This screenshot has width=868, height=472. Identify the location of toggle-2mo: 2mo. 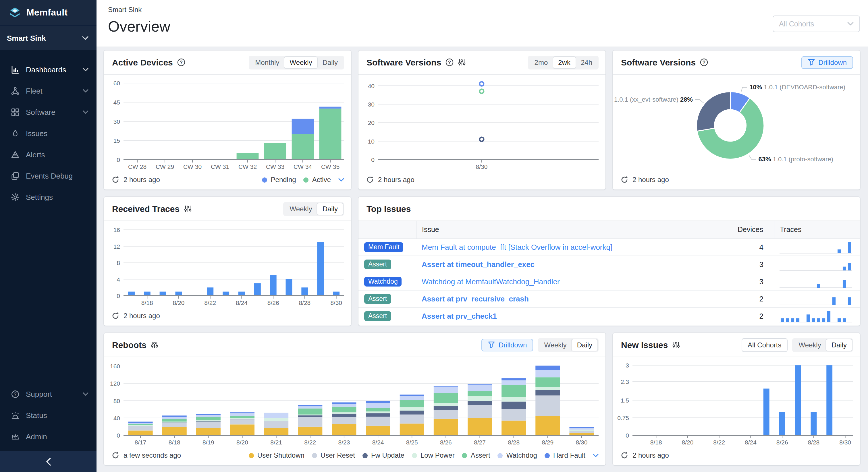
(541, 62).